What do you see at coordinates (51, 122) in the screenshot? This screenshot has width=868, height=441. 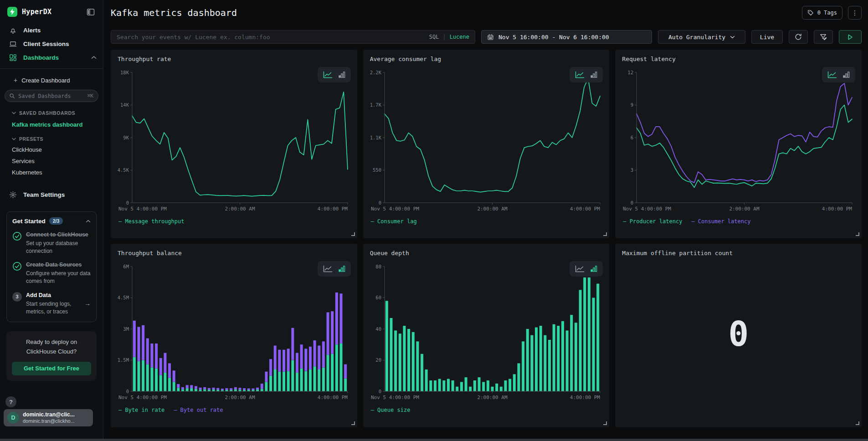 I see `sidebar-item-kafka-metrics-dashboard: Kafka metrics dashboard` at bounding box center [51, 122].